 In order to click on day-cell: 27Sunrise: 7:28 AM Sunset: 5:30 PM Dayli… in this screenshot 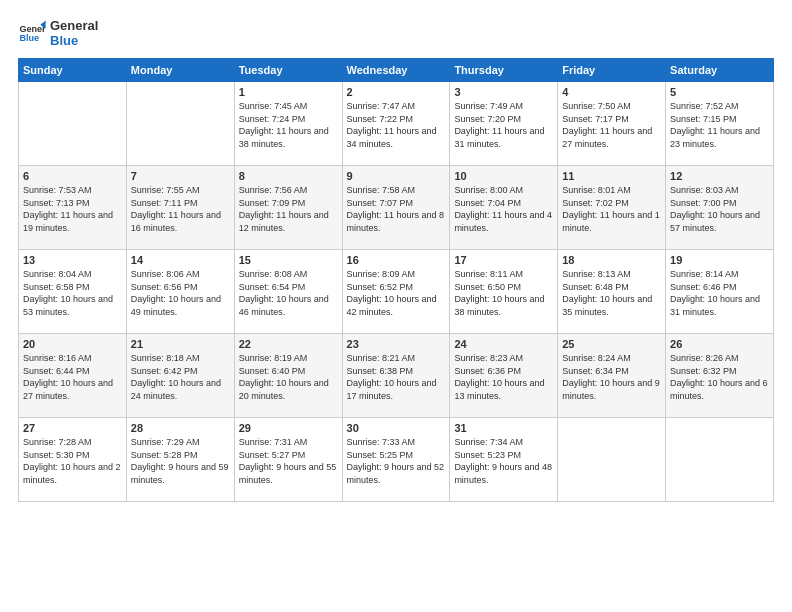, I will do `click(73, 460)`.